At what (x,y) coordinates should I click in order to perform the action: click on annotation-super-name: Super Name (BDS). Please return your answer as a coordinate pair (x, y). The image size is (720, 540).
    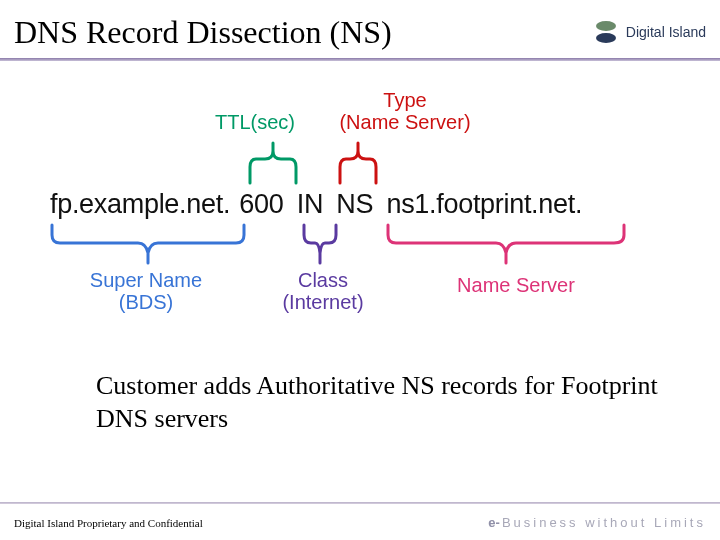
    Looking at the image, I should click on (146, 291).